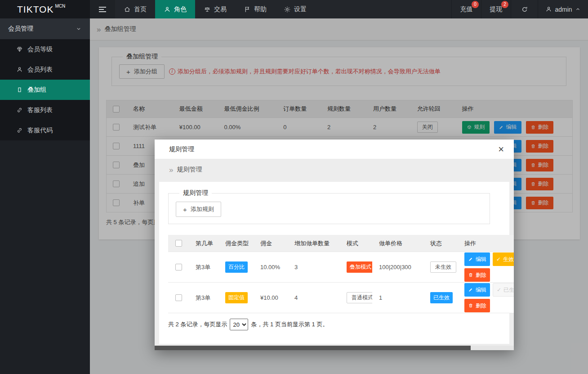 This screenshot has height=374, width=588. I want to click on col-header: 佣金类型, so click(236, 243).